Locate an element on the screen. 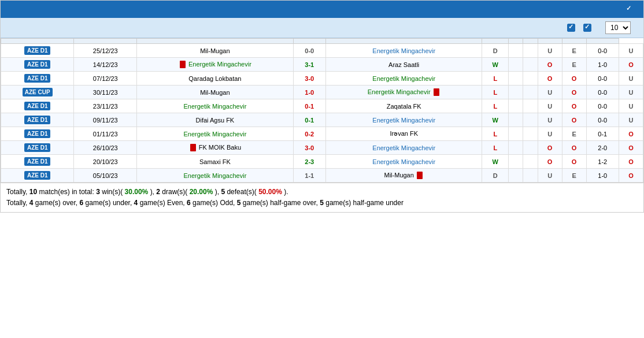 This screenshot has width=644, height=338. team1-name: Mil-Mugan is located at coordinates (215, 51).